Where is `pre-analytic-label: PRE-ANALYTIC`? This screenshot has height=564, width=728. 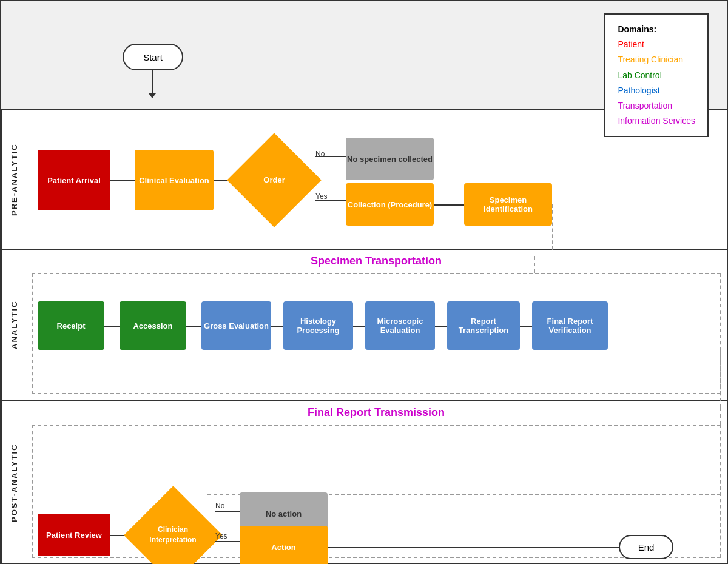
pre-analytic-label: PRE-ANALYTIC is located at coordinates (13, 180).